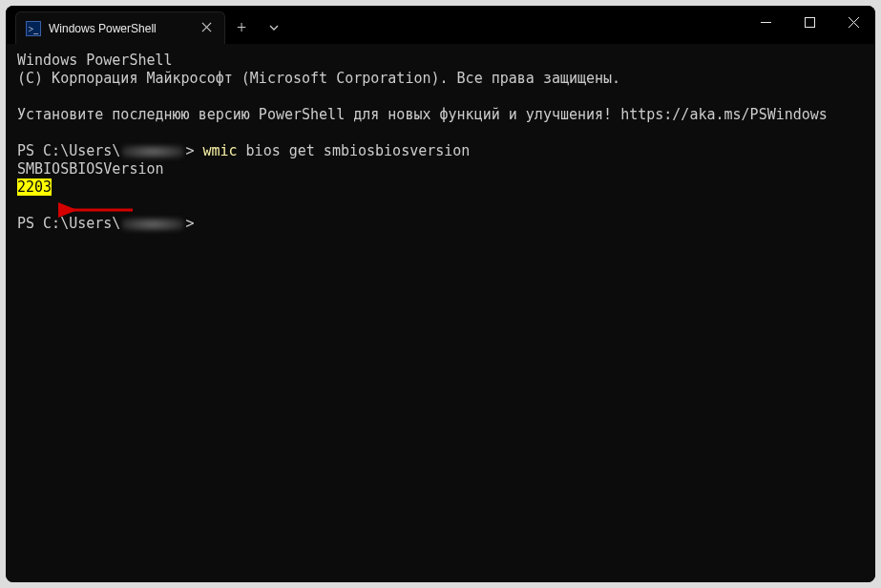 This screenshot has width=881, height=588. Describe the element at coordinates (422, 115) in the screenshot. I see `t-line-4: Установите последнюю версию PowerShell д…` at that location.